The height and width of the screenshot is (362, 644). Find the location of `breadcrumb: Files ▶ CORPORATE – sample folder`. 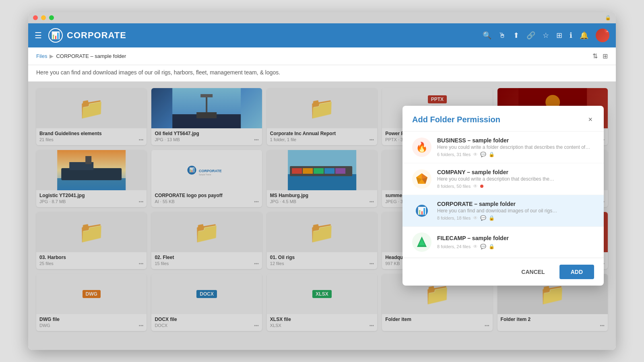

breadcrumb: Files ▶ CORPORATE – sample folder is located at coordinates (81, 56).